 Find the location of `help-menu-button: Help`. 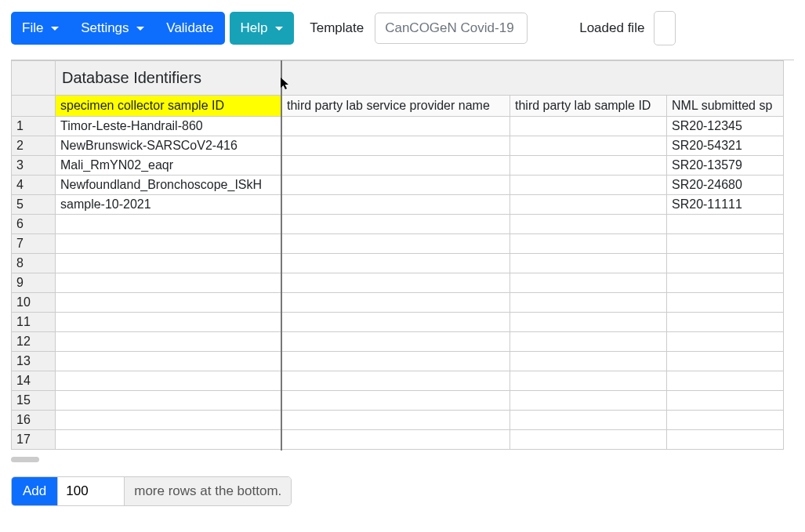

help-menu-button: Help is located at coordinates (262, 28).